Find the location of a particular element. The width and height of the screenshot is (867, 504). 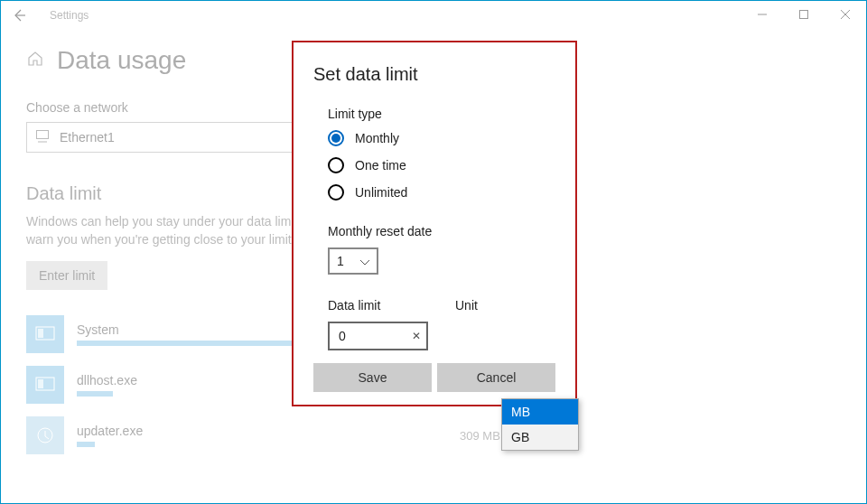

app-row: updater.exe 309 MB is located at coordinates (434, 435).